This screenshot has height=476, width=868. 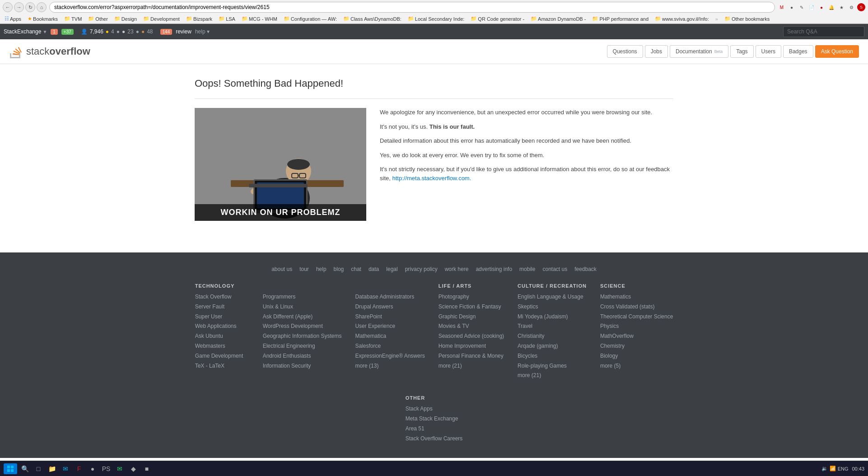 What do you see at coordinates (851, 7) in the screenshot?
I see `ext-icon-7: ⚙` at bounding box center [851, 7].